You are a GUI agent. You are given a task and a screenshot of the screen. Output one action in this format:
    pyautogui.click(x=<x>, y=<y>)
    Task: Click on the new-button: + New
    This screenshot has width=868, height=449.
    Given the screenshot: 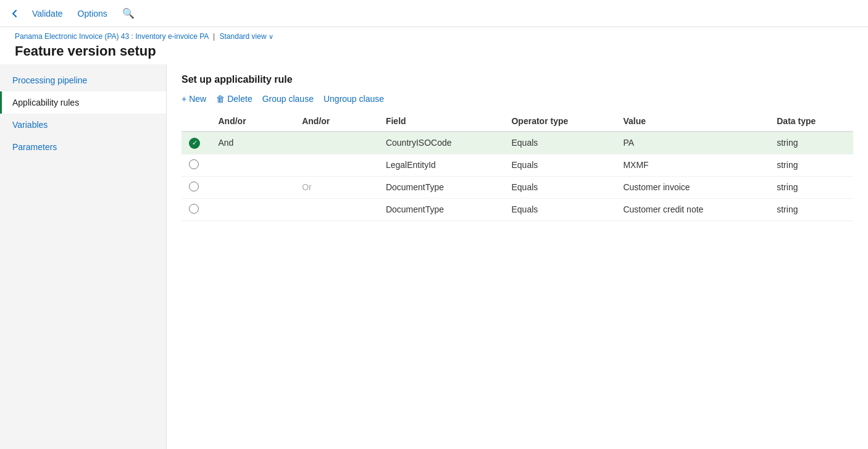 What is the action you would take?
    pyautogui.click(x=194, y=99)
    